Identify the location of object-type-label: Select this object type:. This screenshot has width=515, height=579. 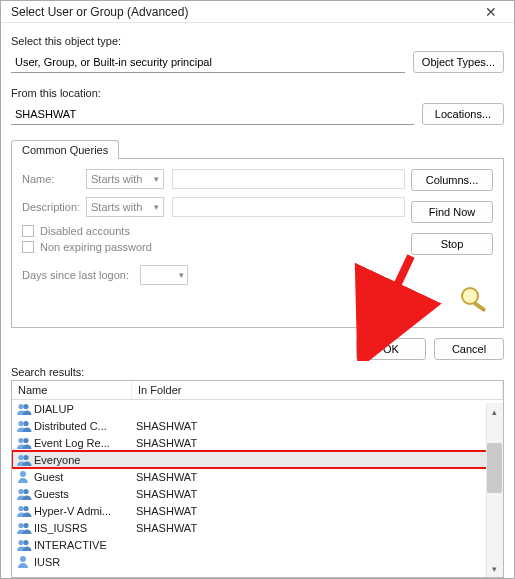
(258, 41).